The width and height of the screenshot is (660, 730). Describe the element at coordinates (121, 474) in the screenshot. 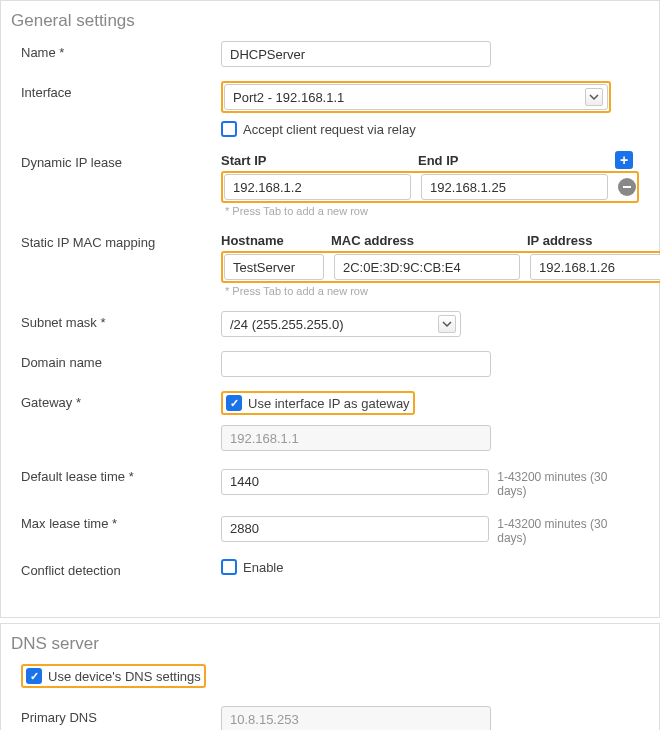

I see `default-lease-label: Default lease time *` at that location.